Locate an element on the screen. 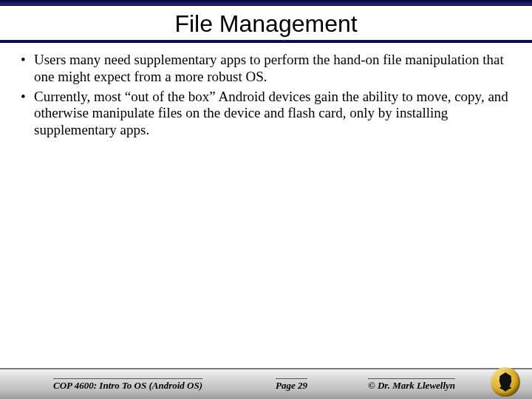 The height and width of the screenshot is (399, 532). list-item: Currently, most “out of the box” Android… is located at coordinates (266, 114).